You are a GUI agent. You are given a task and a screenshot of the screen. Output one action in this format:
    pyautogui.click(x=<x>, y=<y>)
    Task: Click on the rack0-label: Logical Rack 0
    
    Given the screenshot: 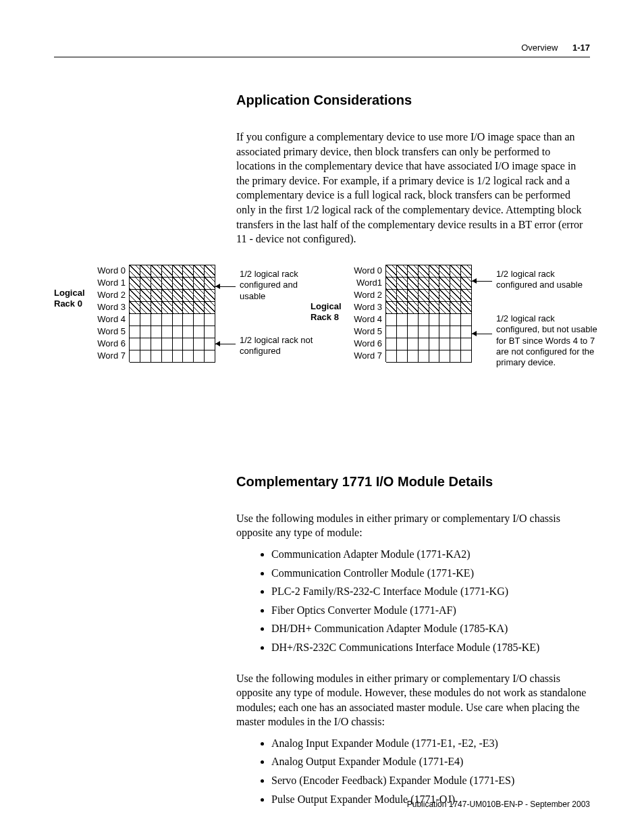 What is the action you would take?
    pyautogui.click(x=70, y=298)
    